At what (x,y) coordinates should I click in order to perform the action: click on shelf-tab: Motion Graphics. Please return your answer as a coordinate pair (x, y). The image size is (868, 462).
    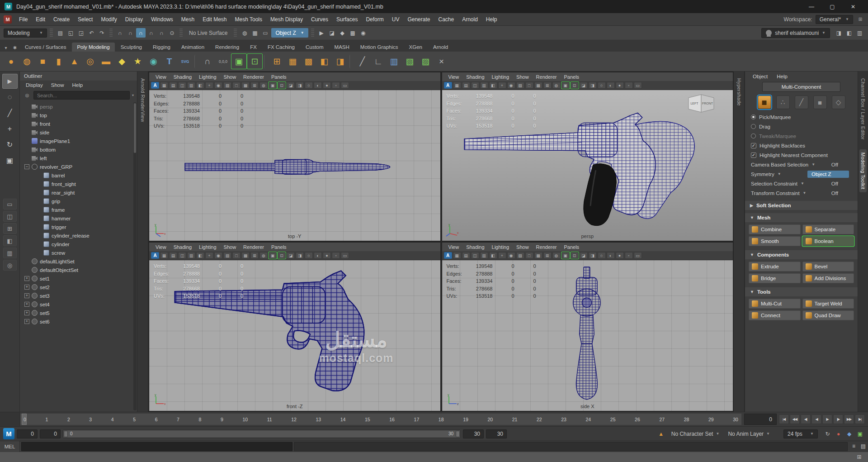
    Looking at the image, I should click on (379, 47).